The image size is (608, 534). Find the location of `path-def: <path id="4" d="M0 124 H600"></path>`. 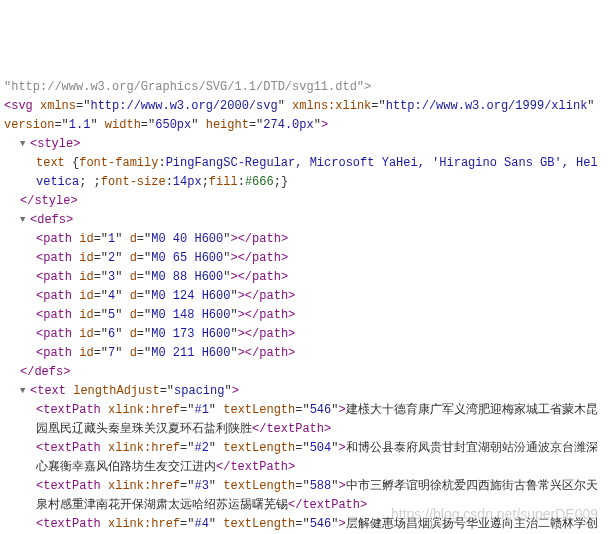

path-def: <path id="4" d="M0 124 H600"></path> is located at coordinates (304, 296).